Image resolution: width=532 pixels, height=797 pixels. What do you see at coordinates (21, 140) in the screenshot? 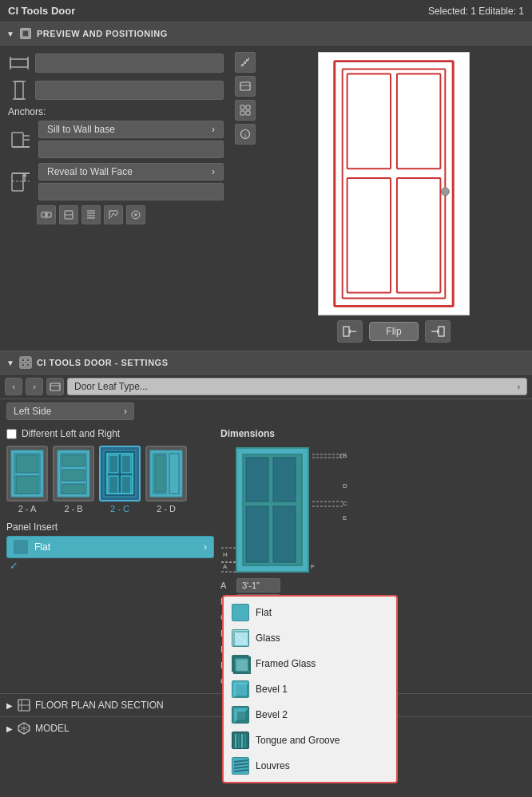
I see `anchor-icon-sill` at bounding box center [21, 140].